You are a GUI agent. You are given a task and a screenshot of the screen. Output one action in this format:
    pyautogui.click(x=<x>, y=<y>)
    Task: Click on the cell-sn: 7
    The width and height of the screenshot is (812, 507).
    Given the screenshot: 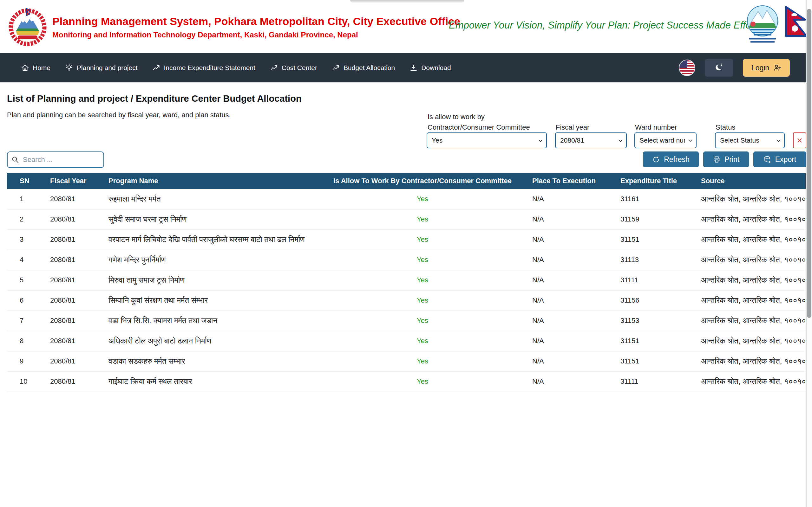 What is the action you would take?
    pyautogui.click(x=26, y=321)
    